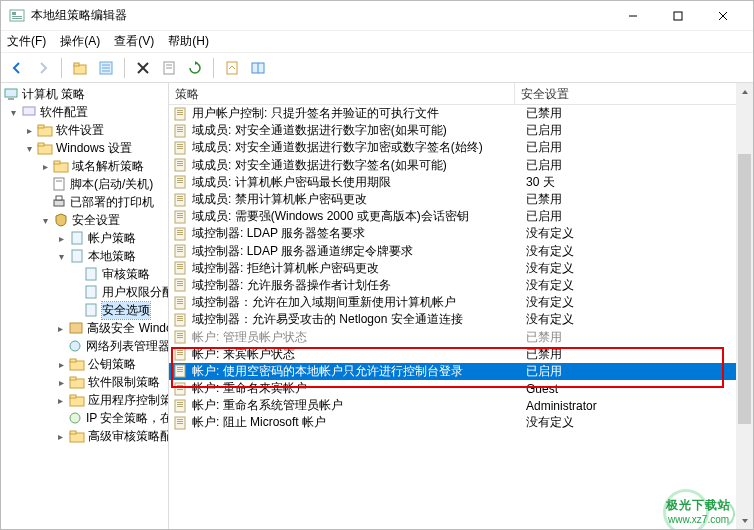  What do you see at coordinates (461, 216) in the screenshot?
I see `list-row: 域成员: 需要强(Windows 2000 或更高版本)会话密钥已启用` at bounding box center [461, 216].